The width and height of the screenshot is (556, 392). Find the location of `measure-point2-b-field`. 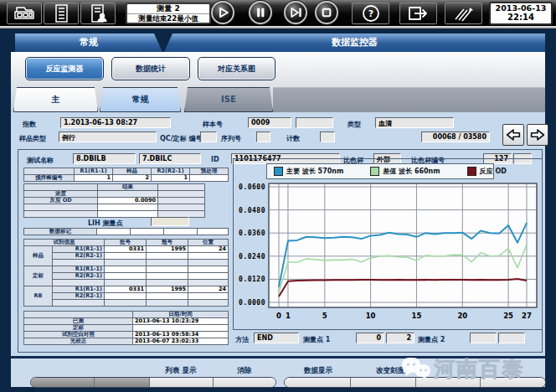

measure-point2-b-field is located at coordinates (512, 338).